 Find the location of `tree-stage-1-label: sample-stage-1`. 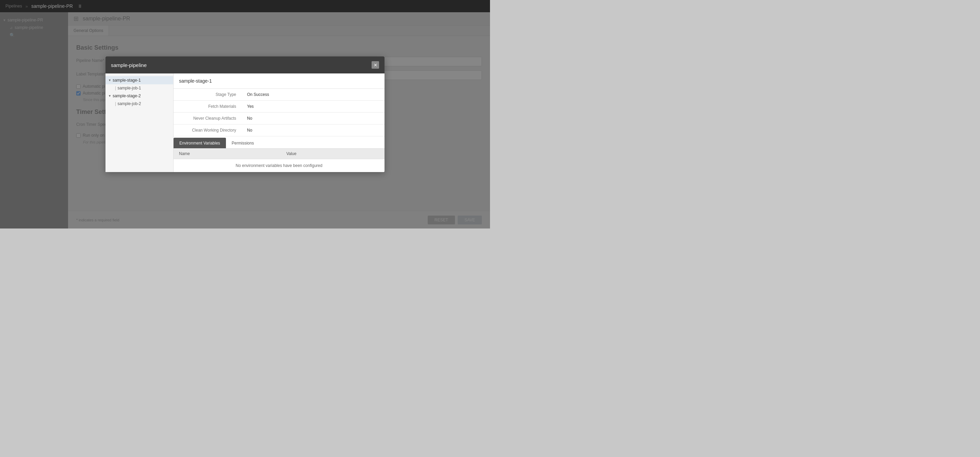

tree-stage-1-label: sample-stage-1 is located at coordinates (127, 80).